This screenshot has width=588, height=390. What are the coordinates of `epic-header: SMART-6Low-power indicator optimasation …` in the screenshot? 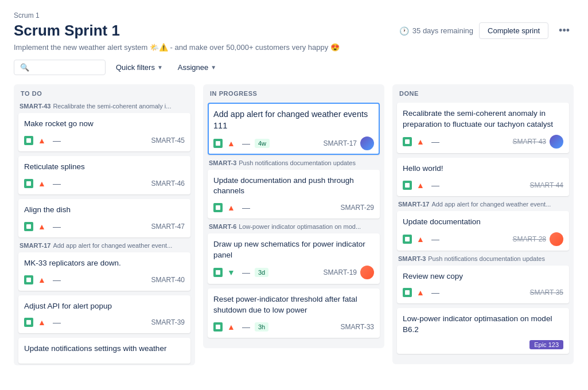 It's located at (294, 227).